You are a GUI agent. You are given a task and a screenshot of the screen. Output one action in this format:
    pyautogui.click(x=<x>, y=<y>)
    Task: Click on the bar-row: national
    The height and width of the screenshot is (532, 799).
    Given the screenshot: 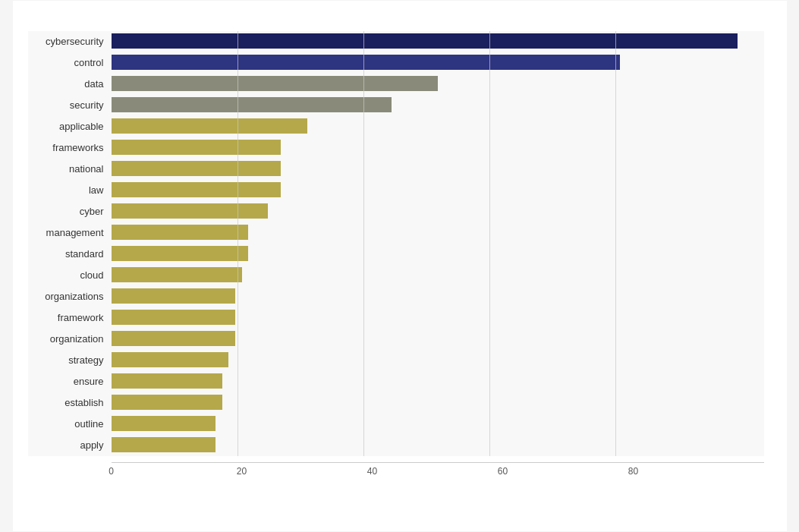 What is the action you would take?
    pyautogui.click(x=396, y=168)
    